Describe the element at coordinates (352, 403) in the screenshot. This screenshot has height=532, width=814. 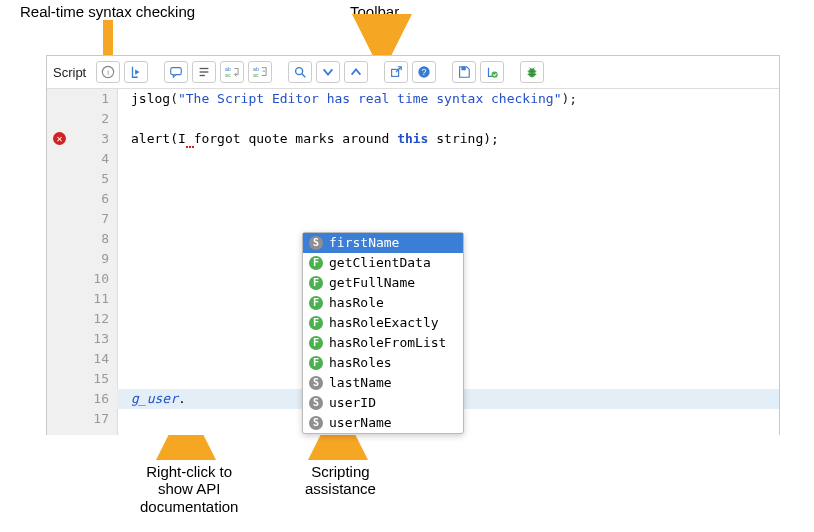
I see `autocomplete-label: userID` at that location.